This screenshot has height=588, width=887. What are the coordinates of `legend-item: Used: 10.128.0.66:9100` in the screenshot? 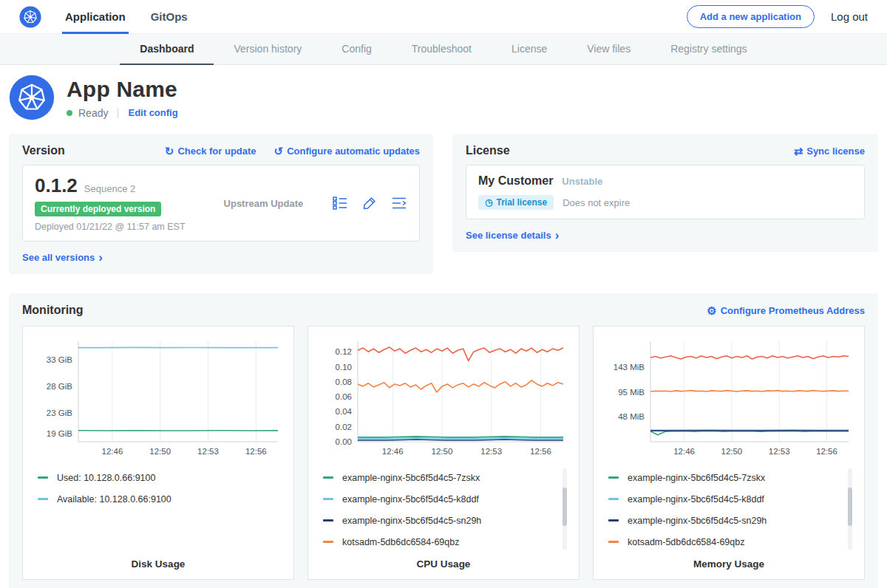 It's located at (161, 477).